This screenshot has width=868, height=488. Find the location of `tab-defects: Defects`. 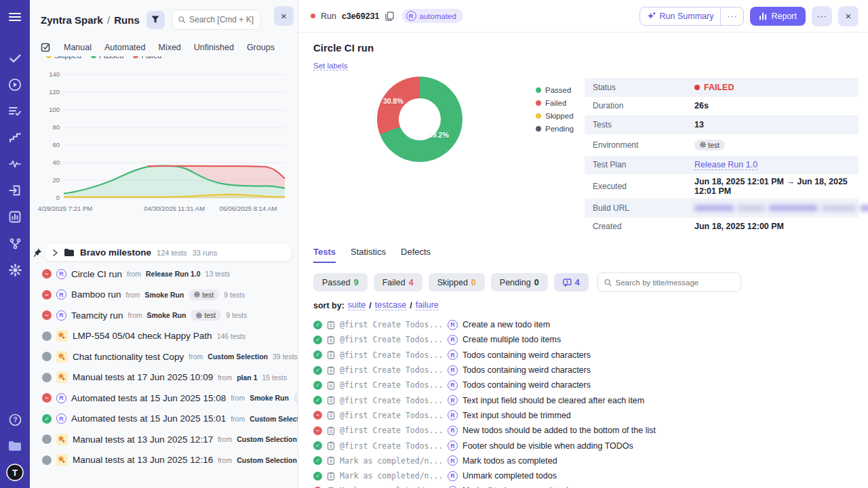

tab-defects: Defects is located at coordinates (416, 255).